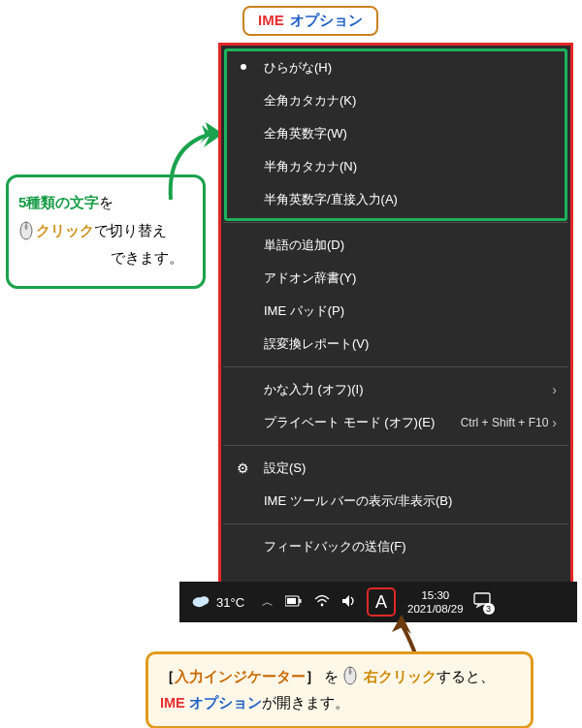 Image resolution: width=582 pixels, height=728 pixels. What do you see at coordinates (340, 690) in the screenshot?
I see `callout-right-click: ［入力インジケーター］ を 右クリックすると、 IME オプションが開きます。` at bounding box center [340, 690].